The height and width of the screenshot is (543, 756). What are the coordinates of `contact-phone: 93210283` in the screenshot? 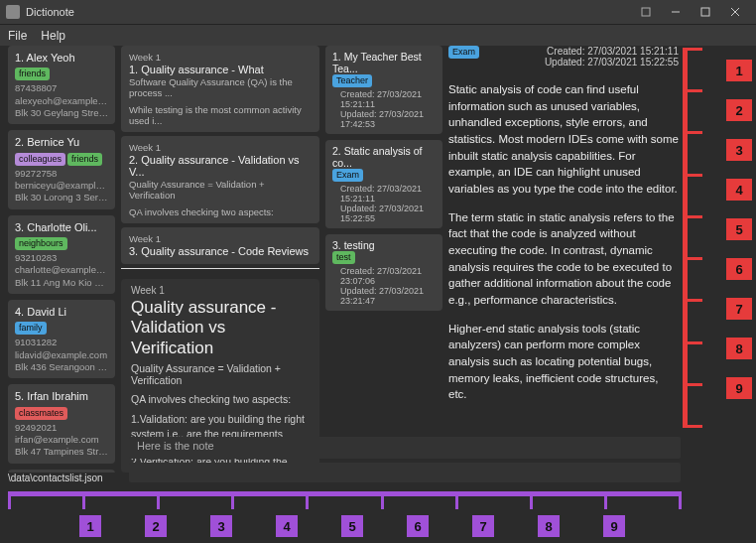 It's located at (62, 258).